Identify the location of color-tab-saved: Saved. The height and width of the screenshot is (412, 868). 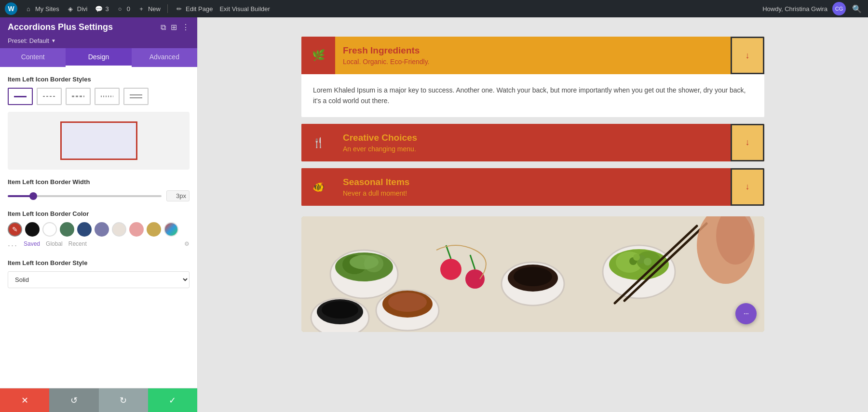
(32, 246).